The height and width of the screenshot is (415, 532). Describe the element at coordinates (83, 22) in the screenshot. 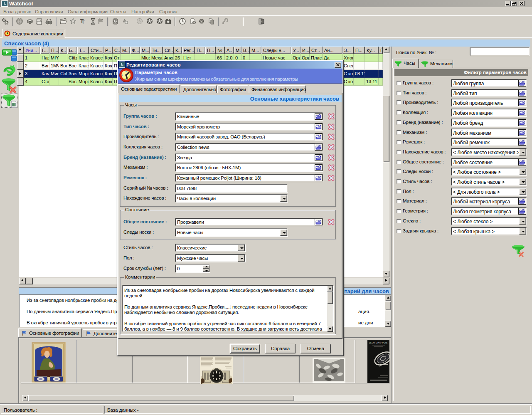

I see `svg-text: T` at that location.